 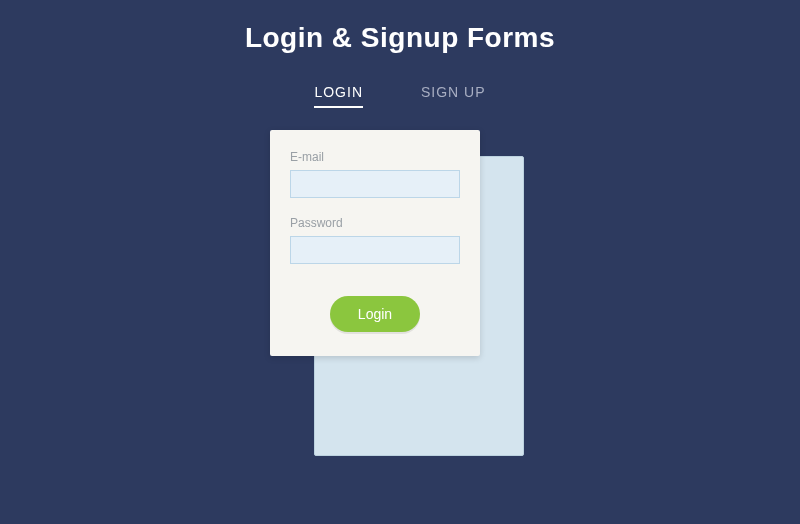 I want to click on page-title: Login & Signup Forms, so click(x=400, y=38).